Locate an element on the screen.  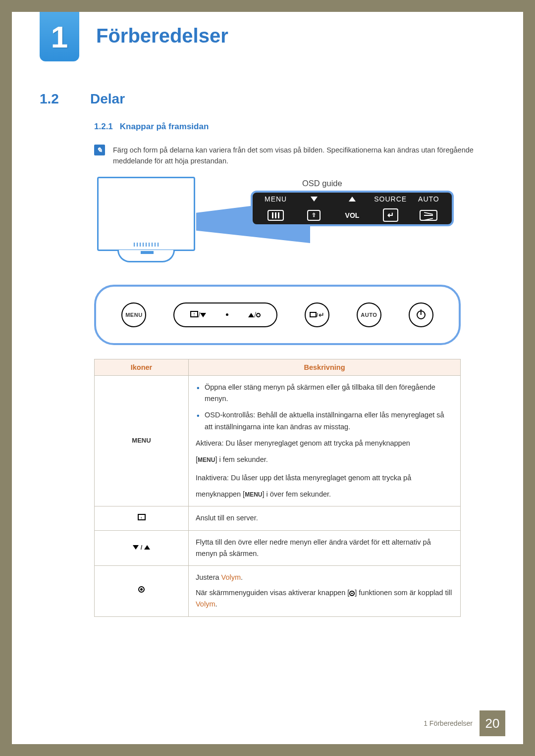
connect-icon: / is located at coordinates (198, 315).